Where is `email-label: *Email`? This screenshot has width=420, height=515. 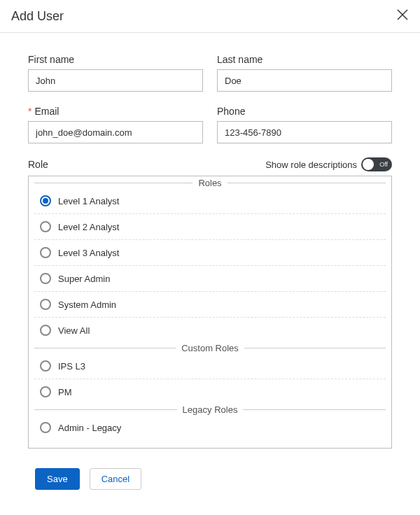
email-label: *Email is located at coordinates (115, 111).